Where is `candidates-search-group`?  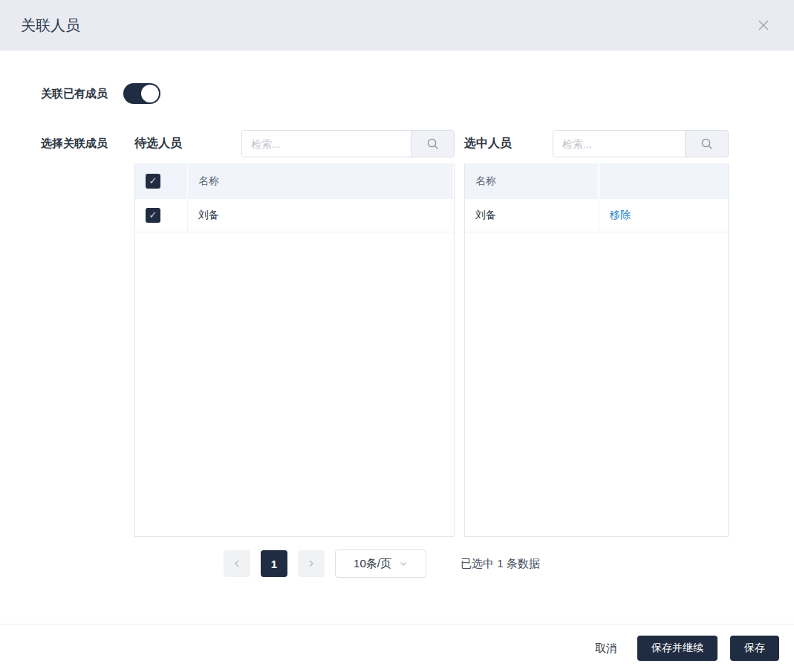
candidates-search-group is located at coordinates (348, 144).